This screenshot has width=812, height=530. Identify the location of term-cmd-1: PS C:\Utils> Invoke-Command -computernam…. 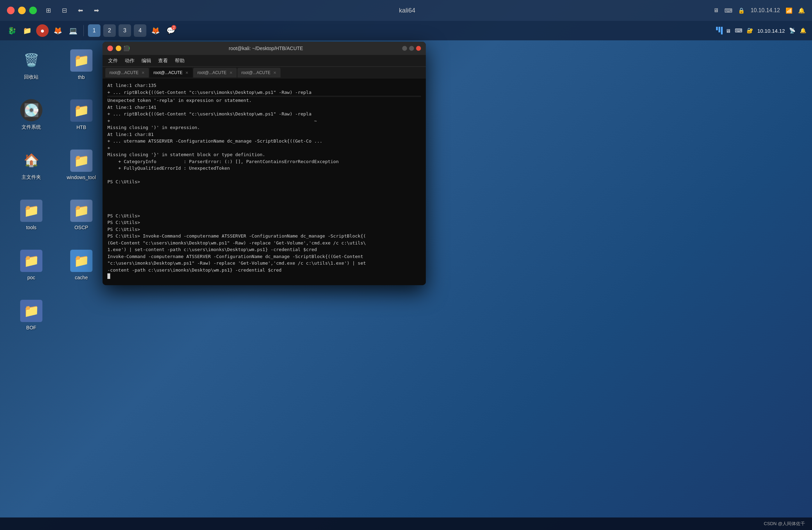
(264, 236).